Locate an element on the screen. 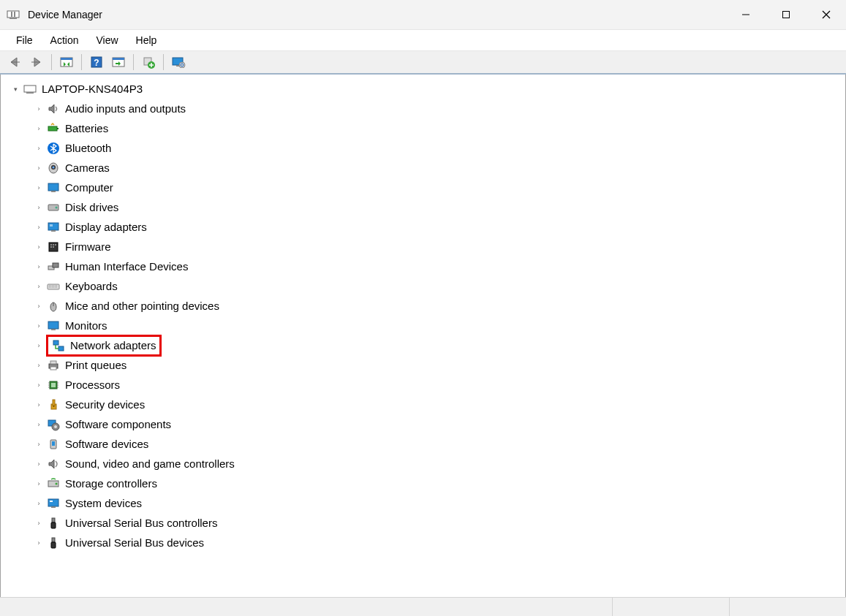  tree-item-label: Batteries is located at coordinates (86, 129).